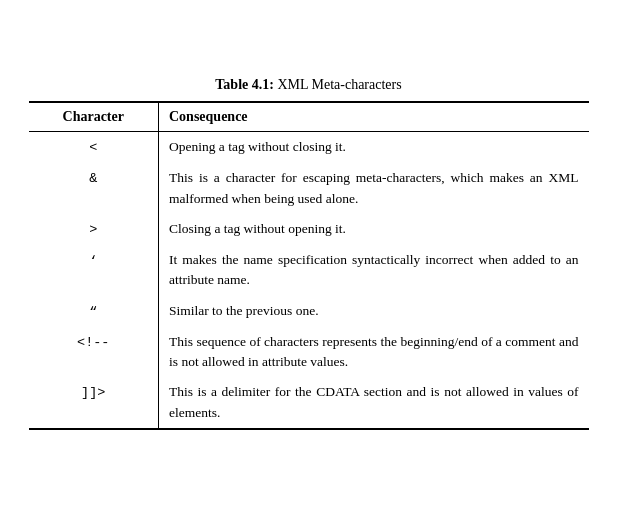 The height and width of the screenshot is (507, 617). What do you see at coordinates (374, 230) in the screenshot?
I see `consequence-cell: Closing a tag without opening it.` at bounding box center [374, 230].